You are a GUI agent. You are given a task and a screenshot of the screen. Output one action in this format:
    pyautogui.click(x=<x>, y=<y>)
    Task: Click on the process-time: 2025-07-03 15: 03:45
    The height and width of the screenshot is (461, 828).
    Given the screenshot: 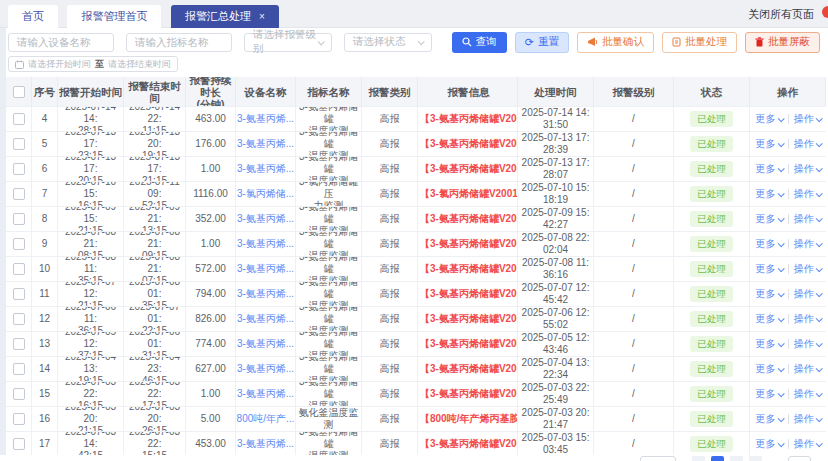 What is the action you would take?
    pyautogui.click(x=556, y=444)
    